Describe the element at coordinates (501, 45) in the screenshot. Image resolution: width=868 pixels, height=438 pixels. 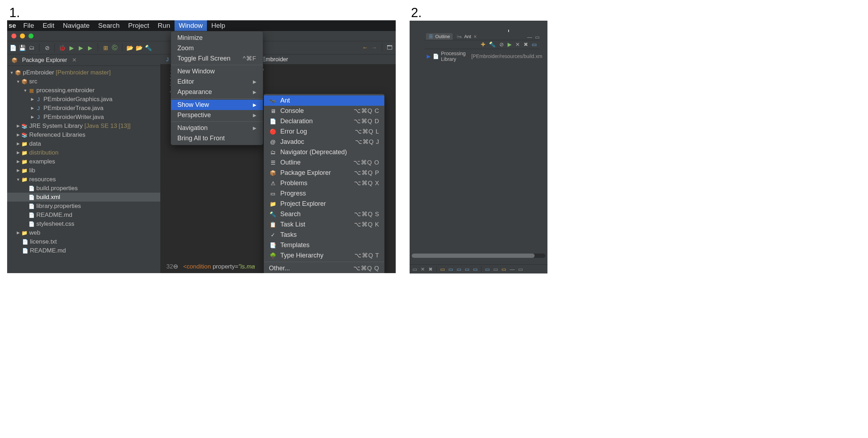
I see `hide-icon: ⊘` at that location.